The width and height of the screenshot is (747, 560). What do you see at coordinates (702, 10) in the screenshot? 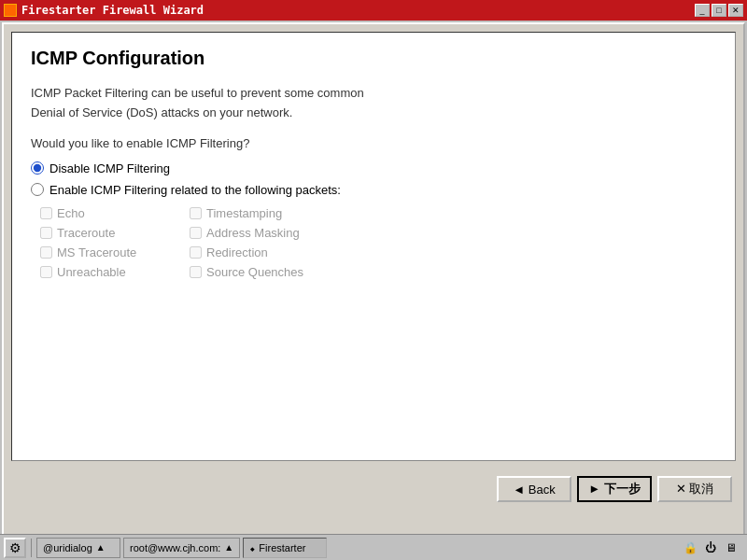
I see `minimize-button: _` at bounding box center [702, 10].